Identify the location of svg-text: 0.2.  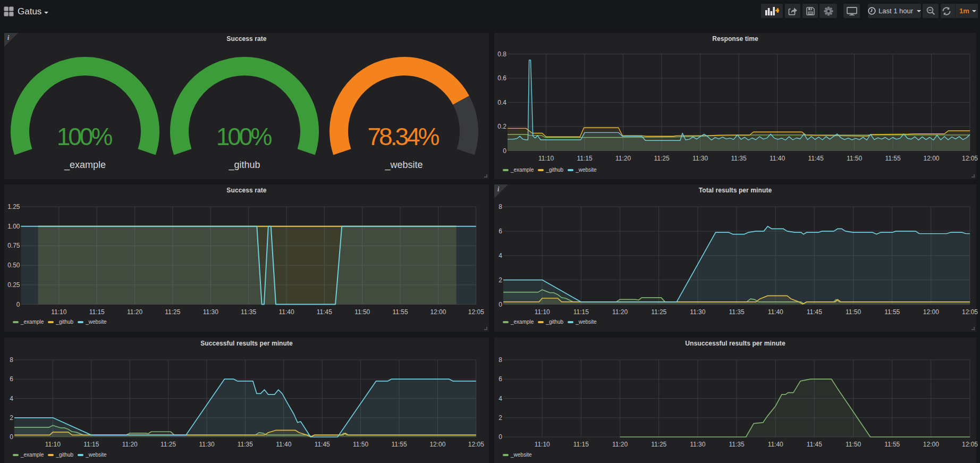
(502, 127).